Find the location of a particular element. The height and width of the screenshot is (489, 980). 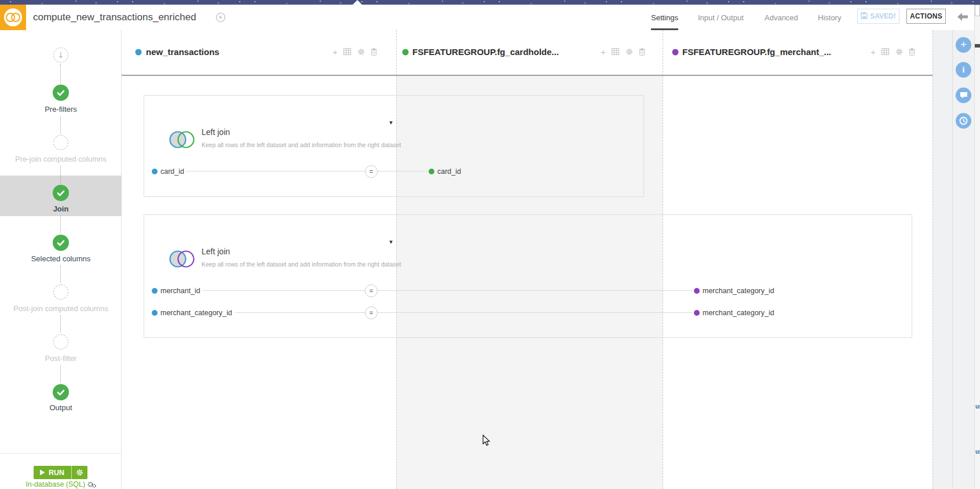

step-label-selected-columns: Selected columns is located at coordinates (61, 258).